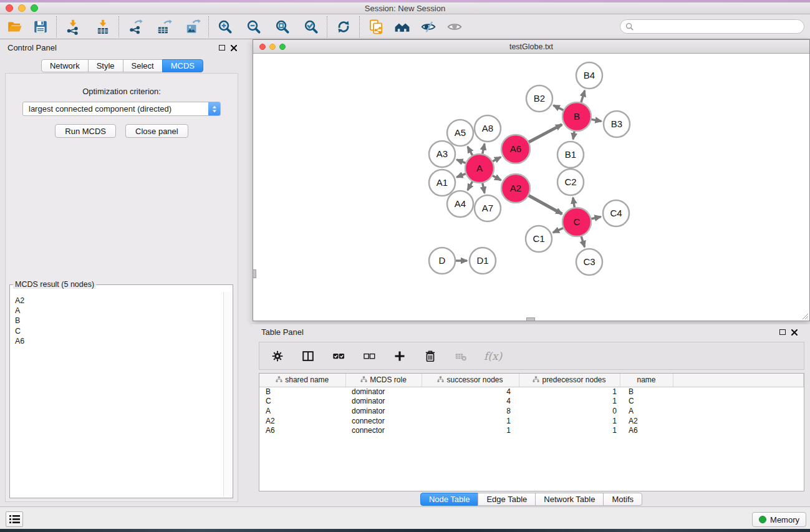  I want to click on hide-selected-button, so click(428, 26).